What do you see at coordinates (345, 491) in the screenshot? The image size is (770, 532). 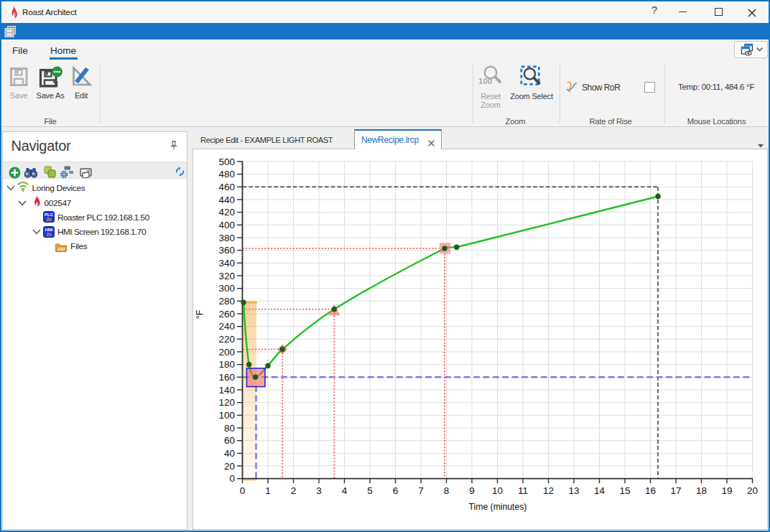 I see `svg-text: 4` at bounding box center [345, 491].